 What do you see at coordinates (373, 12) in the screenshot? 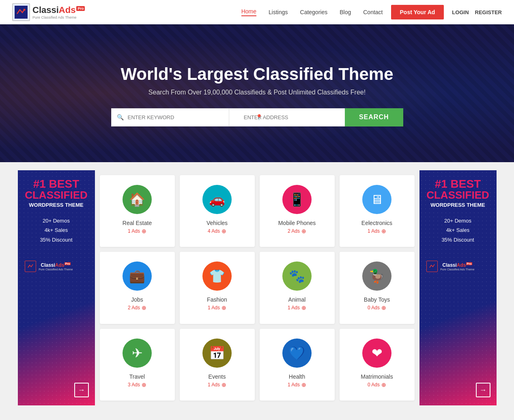
I see `nav-contact: Contact` at bounding box center [373, 12].